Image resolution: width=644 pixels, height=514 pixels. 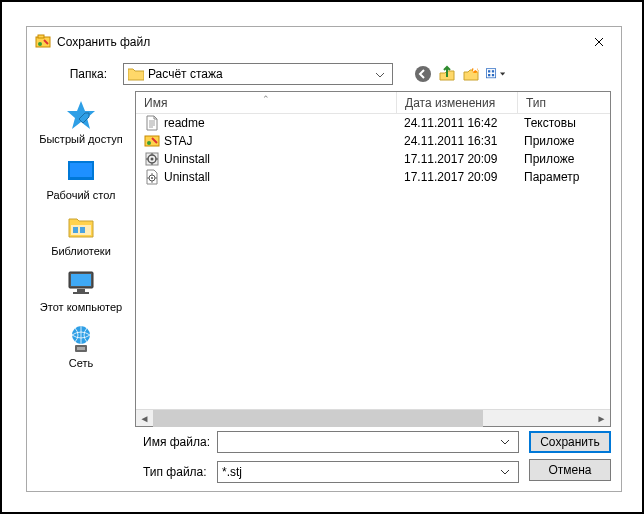 What do you see at coordinates (81, 227) in the screenshot?
I see `libraries-icon` at bounding box center [81, 227].